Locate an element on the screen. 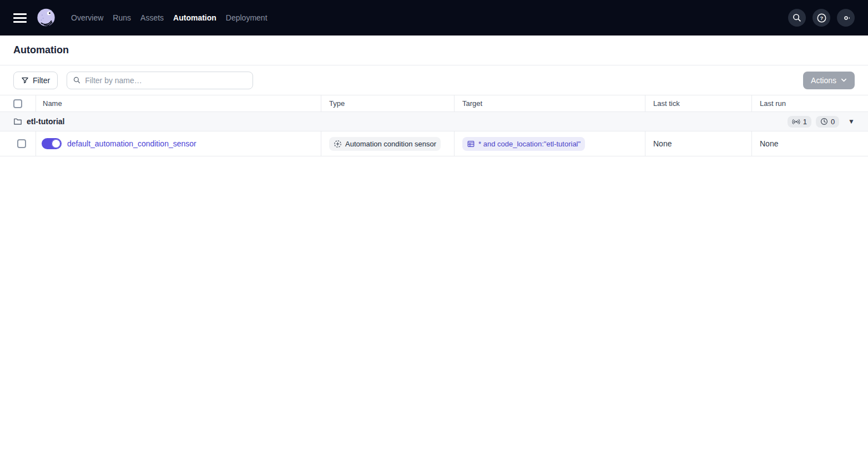  gear-icon is located at coordinates (846, 18).